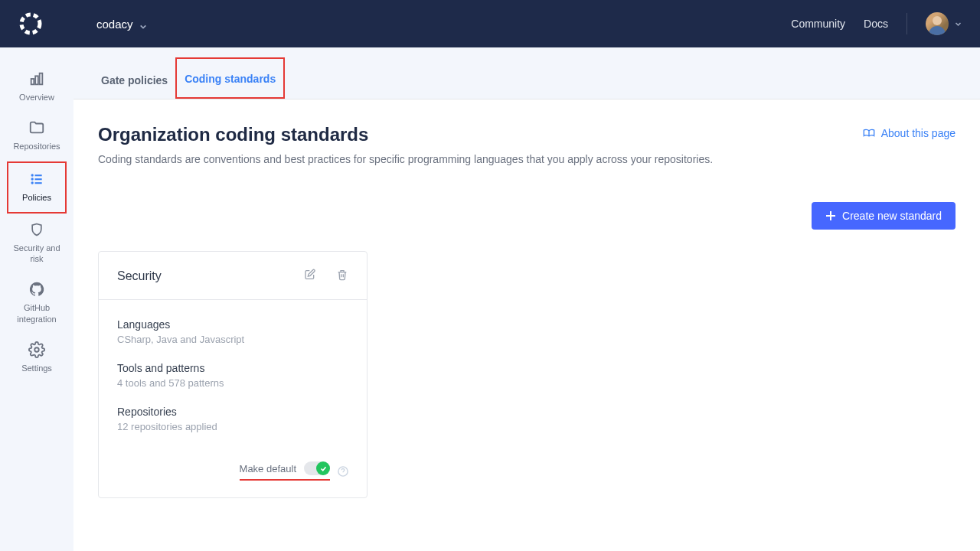  Describe the element at coordinates (490, 24) in the screenshot. I see `topbar: codacy Community Docs` at that location.